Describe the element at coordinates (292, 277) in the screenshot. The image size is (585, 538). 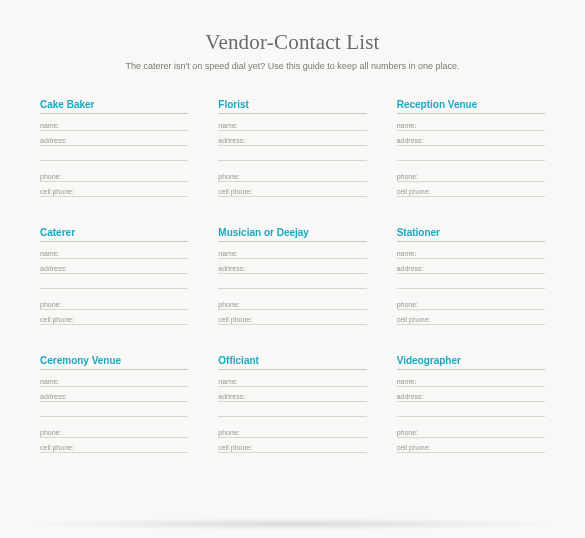
I see `vendor-card: Musician or Deejay name: address: . phon…` at that location.